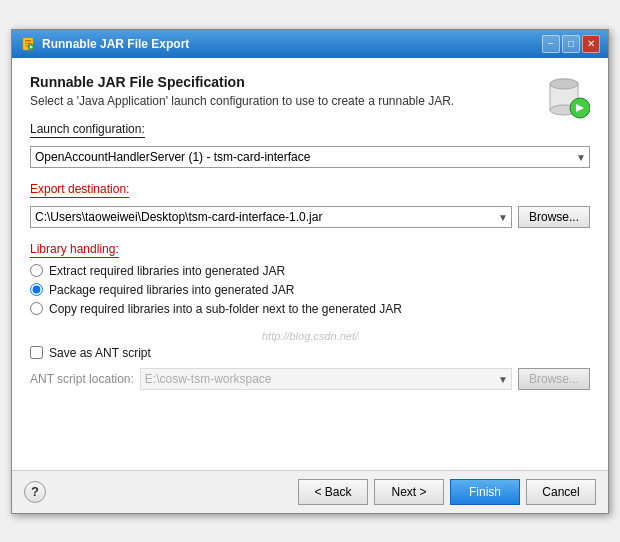 This screenshot has width=620, height=542. I want to click on page-title: Runnable JAR File Specification, so click(242, 82).